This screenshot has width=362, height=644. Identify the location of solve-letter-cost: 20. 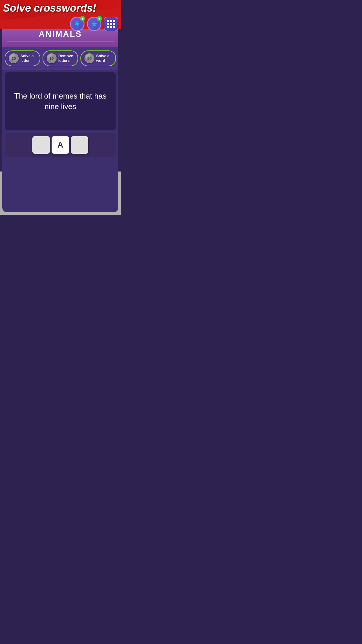
(14, 58).